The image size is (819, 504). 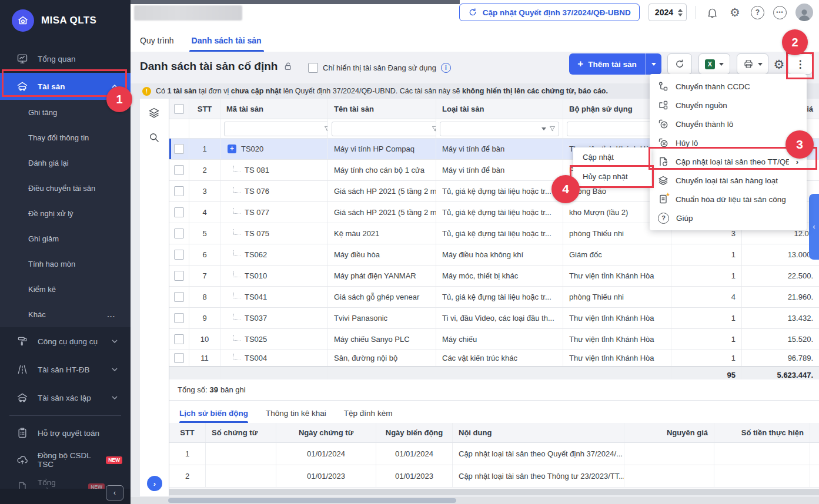 What do you see at coordinates (728, 162) in the screenshot?
I see `menu-item-cap-nhat-loai-tai-san: Cập nhật loại tài sản theo TT/QĐ ›` at bounding box center [728, 162].